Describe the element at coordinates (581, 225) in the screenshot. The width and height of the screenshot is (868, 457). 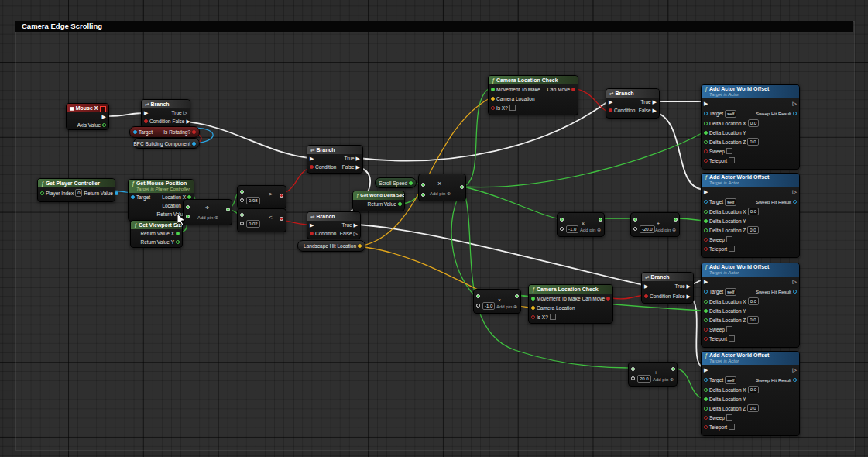
I see `node-multiply-neg1-row: -1.0 × Add pin ⊕` at that location.